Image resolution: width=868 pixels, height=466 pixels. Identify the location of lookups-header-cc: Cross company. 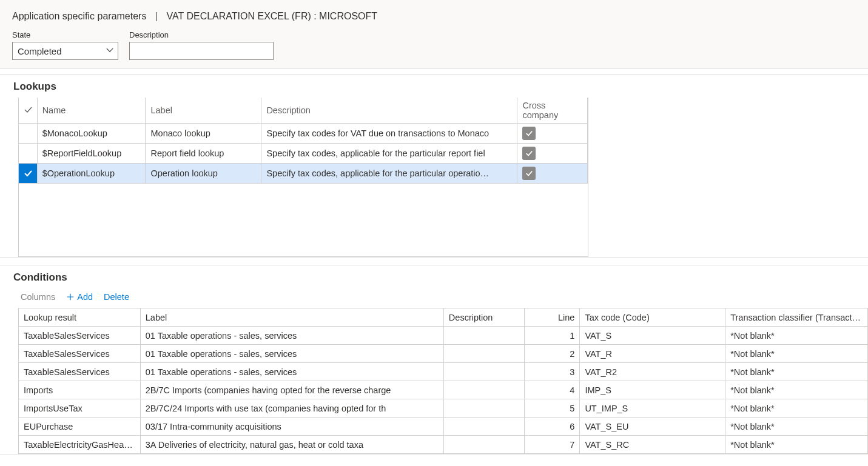
(553, 110).